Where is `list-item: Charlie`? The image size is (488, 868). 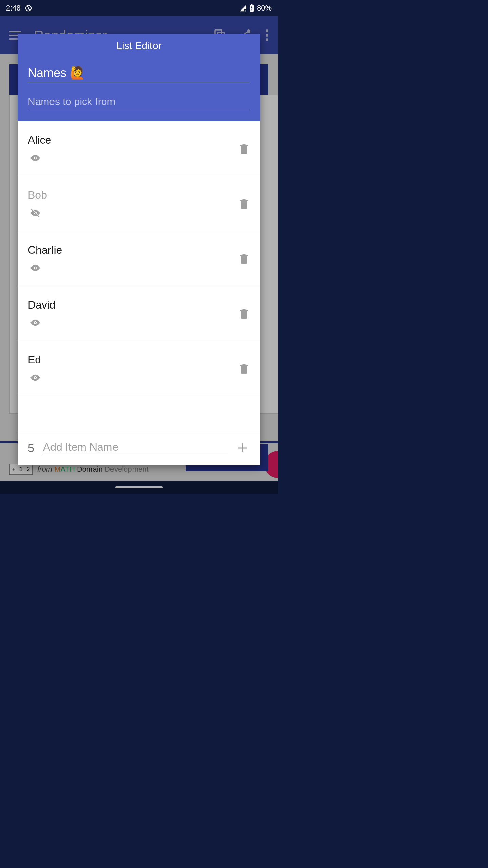 list-item: Charlie is located at coordinates (139, 259).